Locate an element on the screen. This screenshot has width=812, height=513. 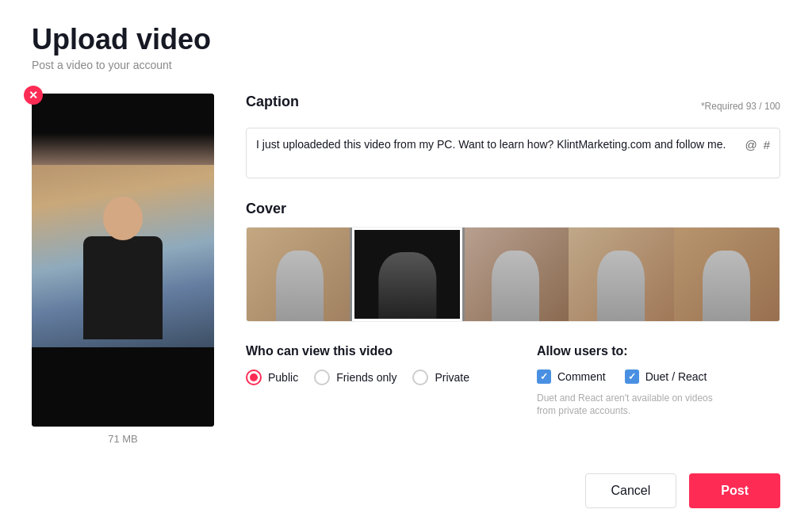
checkbox-group: Comment Duet / React is located at coordinates (658, 377).